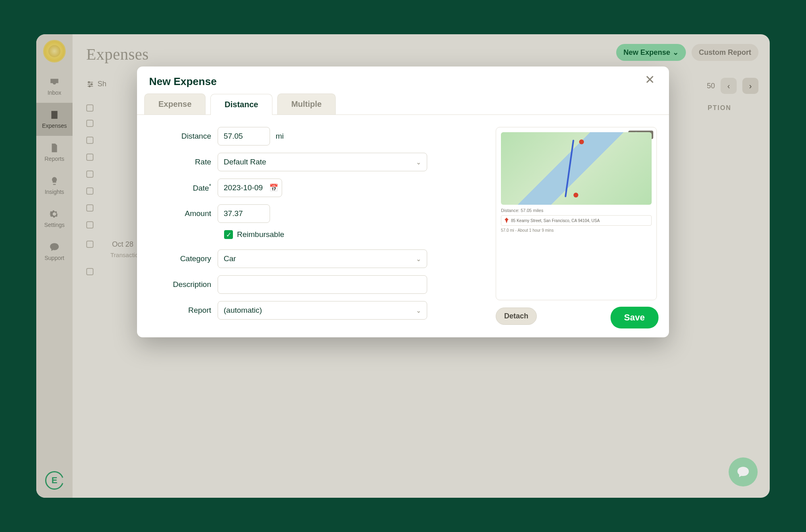  I want to click on rate-value: Default Rate, so click(245, 162).